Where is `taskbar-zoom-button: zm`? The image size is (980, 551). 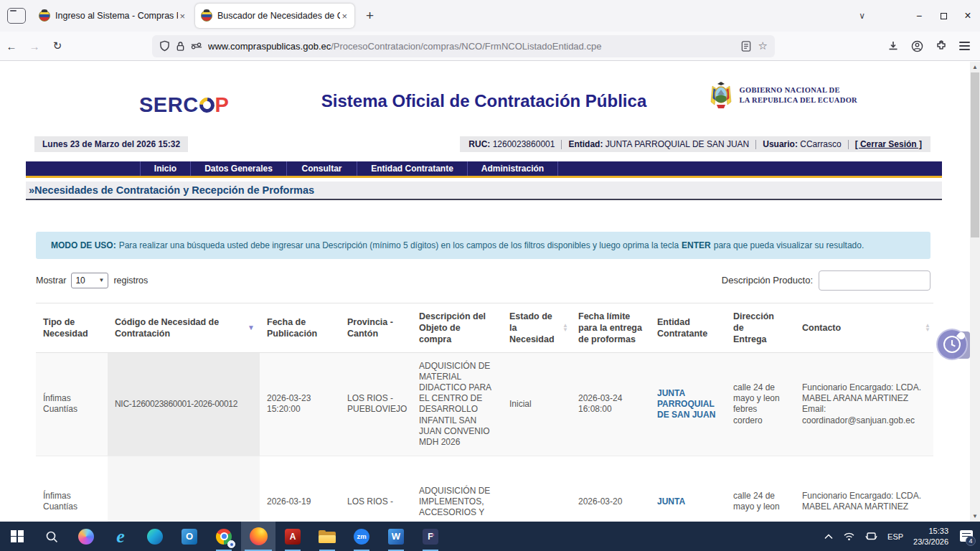 taskbar-zoom-button: zm is located at coordinates (362, 537).